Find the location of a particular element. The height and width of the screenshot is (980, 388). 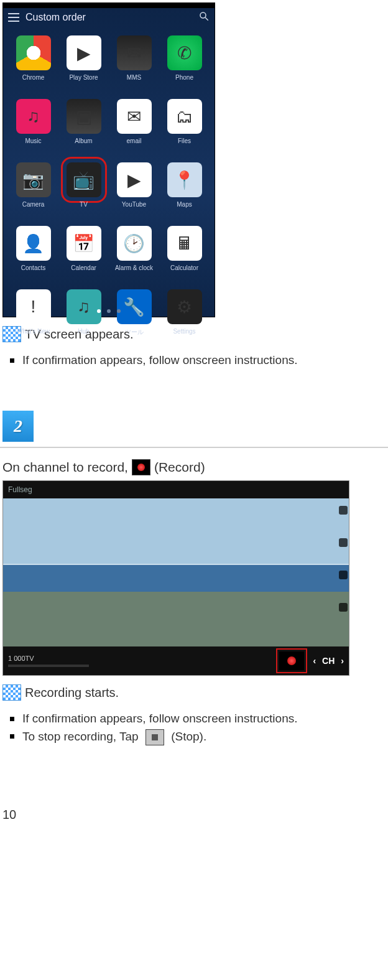

app-icon: 🔧 is located at coordinates (134, 307).